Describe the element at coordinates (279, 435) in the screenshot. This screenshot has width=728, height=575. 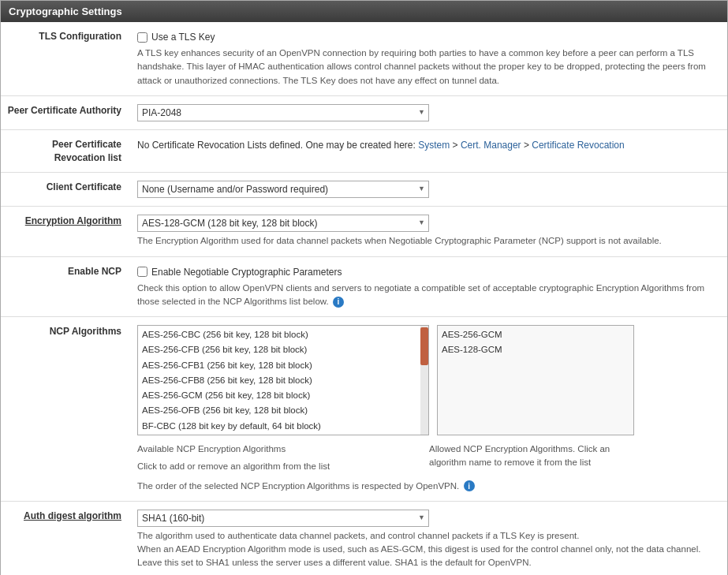
I see `ncp-item-7: BF-CFB (128 bit key by default, 64 bit b…` at that location.